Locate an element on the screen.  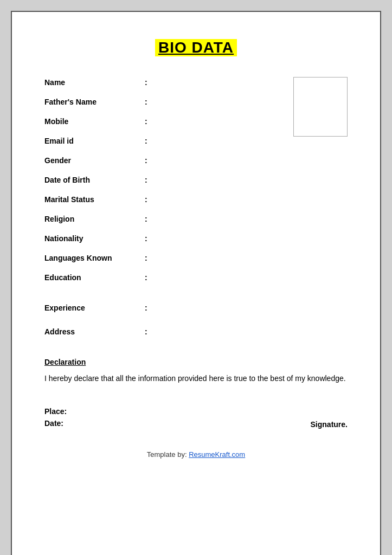
experience-section: Experience : is located at coordinates (196, 308).